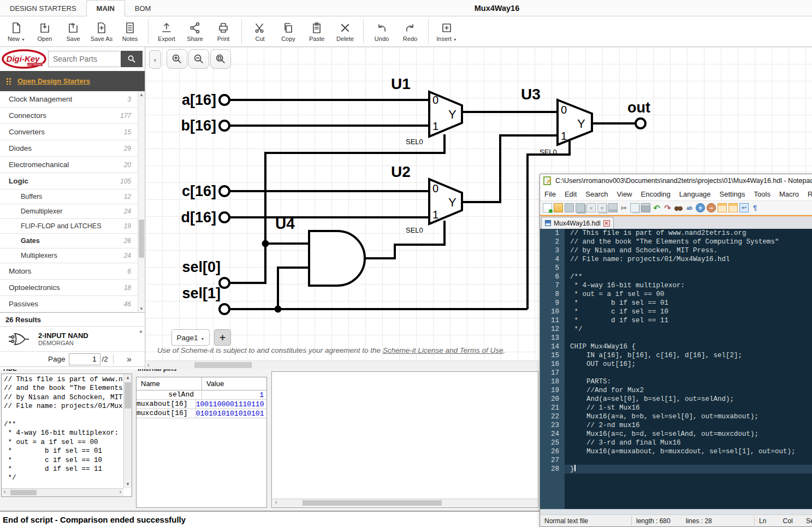  Describe the element at coordinates (224, 100) in the screenshot. I see `port-a` at that location.